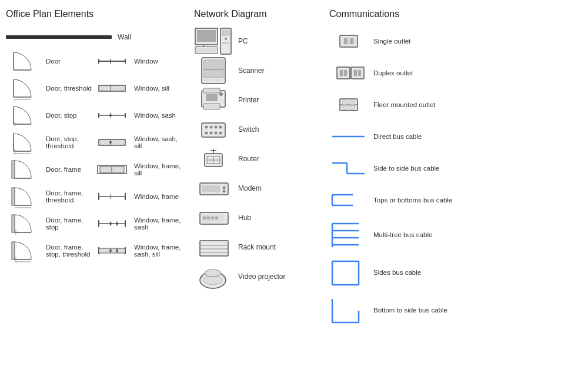 The width and height of the screenshot is (588, 376). What do you see at coordinates (412, 235) in the screenshot?
I see `multi-tree-cable-row: Multi-tree bus cable` at bounding box center [412, 235].